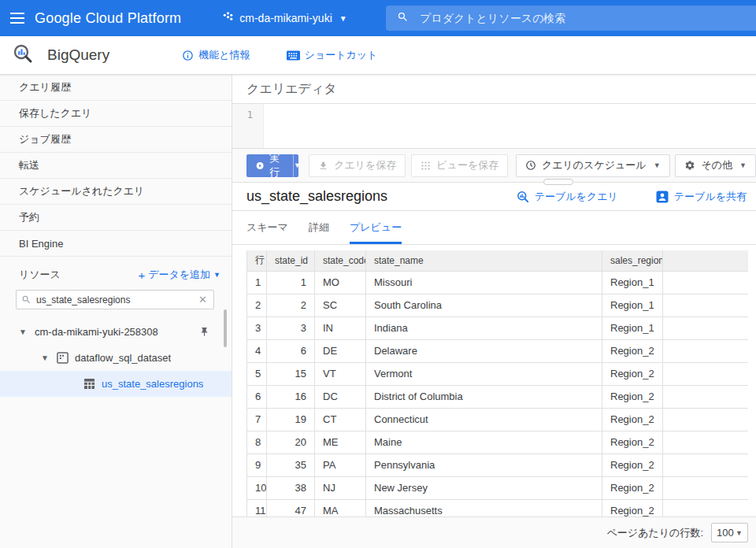 The image size is (756, 548). I want to click on schedule-query-button: クエリのスケジュール ▼, so click(593, 165).